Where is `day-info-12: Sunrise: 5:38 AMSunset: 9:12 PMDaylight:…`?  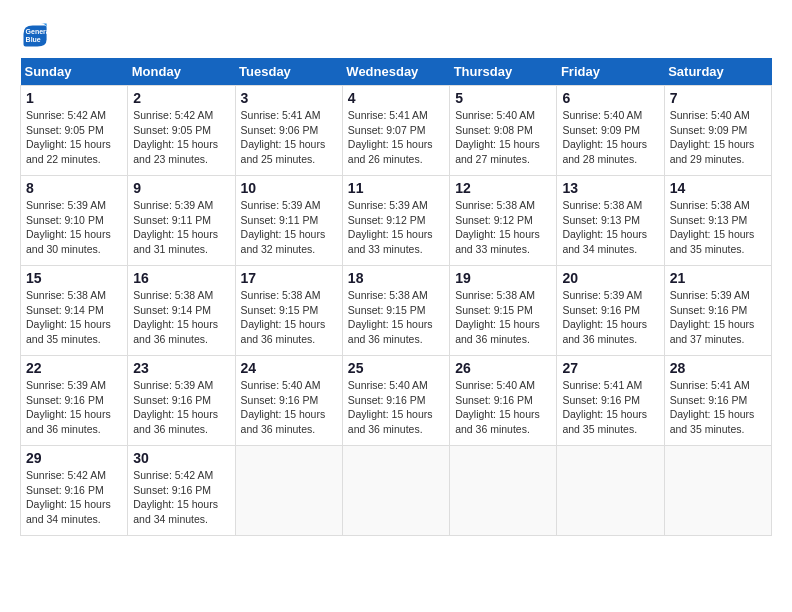 day-info-12: Sunrise: 5:38 AMSunset: 9:12 PMDaylight:… is located at coordinates (503, 228).